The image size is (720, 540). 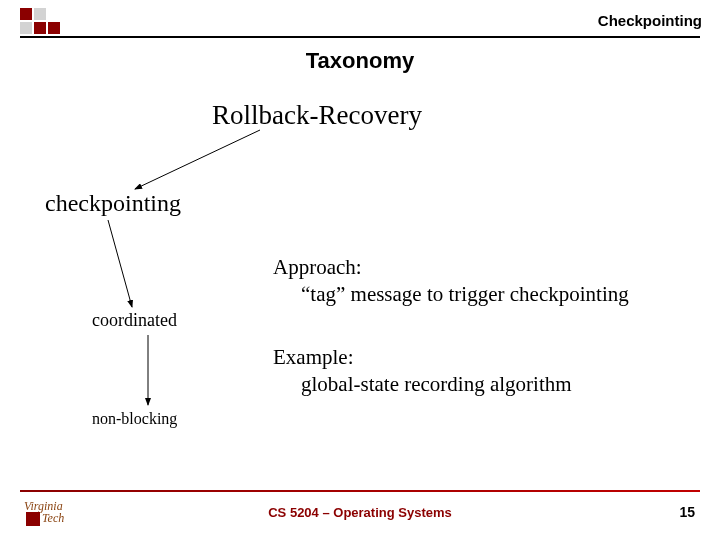 What do you see at coordinates (134, 419) in the screenshot?
I see `tree-nonblocking: non-blocking` at bounding box center [134, 419].